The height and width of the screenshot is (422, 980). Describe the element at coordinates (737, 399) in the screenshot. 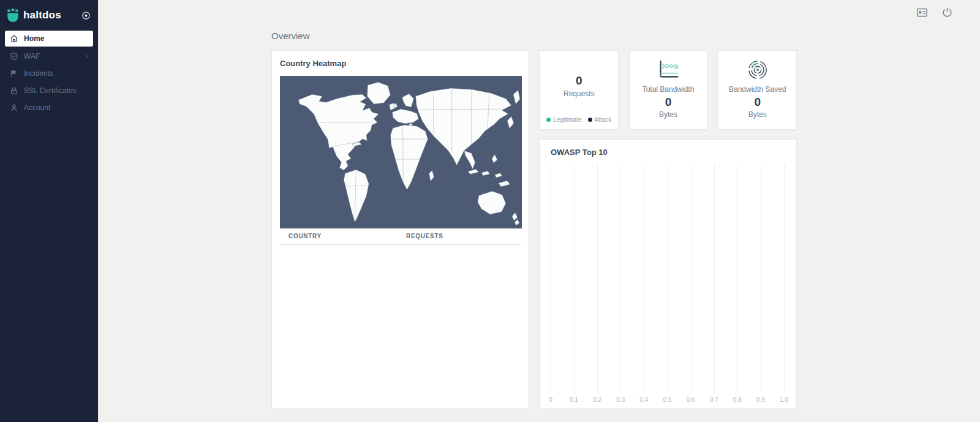

I see `x-tick-label: 0.8` at that location.